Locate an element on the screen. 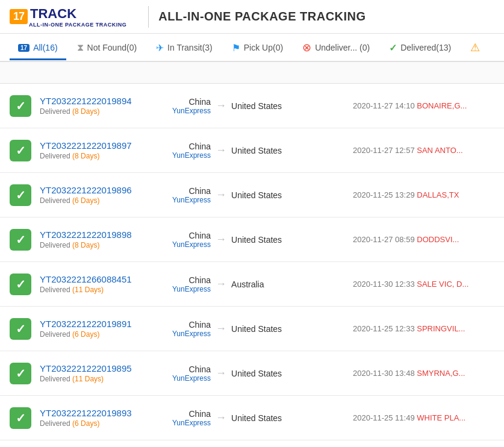 The width and height of the screenshot is (504, 447). tab-all: 17 All(16) is located at coordinates (38, 48).